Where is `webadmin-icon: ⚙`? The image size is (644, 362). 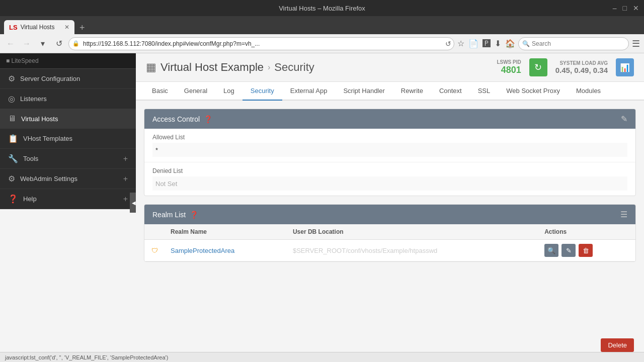 webadmin-icon: ⚙ is located at coordinates (12, 179).